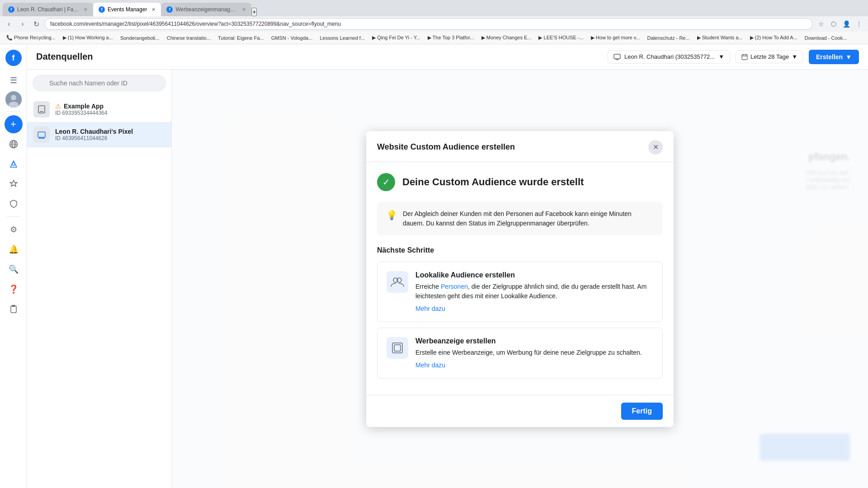  I want to click on bookmark-star-button: ☆, so click(821, 24).